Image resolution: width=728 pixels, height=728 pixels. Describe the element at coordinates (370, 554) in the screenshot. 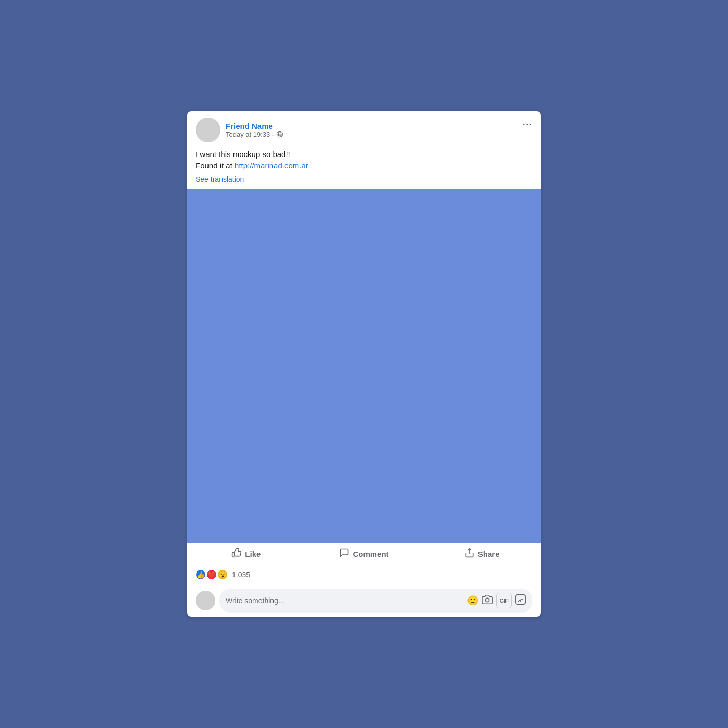

I see `comment-label: Comment` at that location.